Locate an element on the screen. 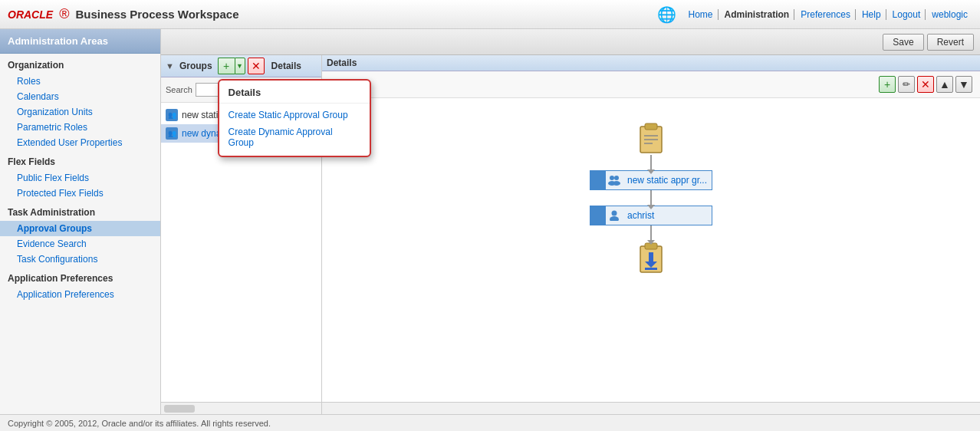  members-header: Members + ✏ ✕ ▲ ▼ is located at coordinates (651, 84).